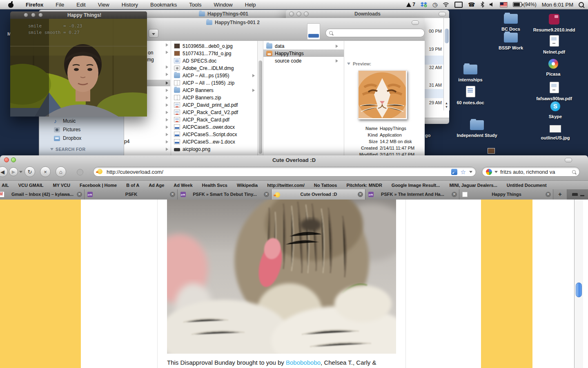 The height and width of the screenshot is (368, 588). What do you see at coordinates (473, 185) in the screenshot?
I see `bookmark-item: MINI, Jaguar Dealers...` at bounding box center [473, 185].